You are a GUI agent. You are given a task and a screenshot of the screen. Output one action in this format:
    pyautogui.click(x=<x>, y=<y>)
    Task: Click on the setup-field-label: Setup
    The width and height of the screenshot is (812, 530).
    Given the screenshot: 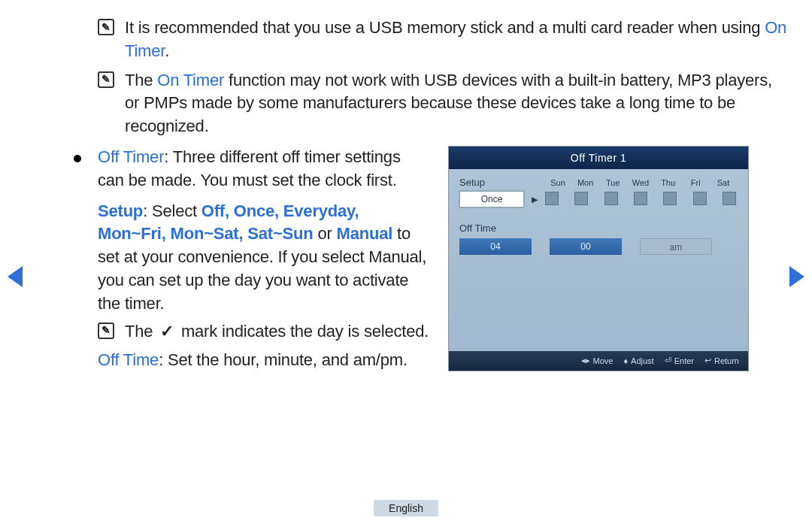 What is the action you would take?
    pyautogui.click(x=493, y=182)
    